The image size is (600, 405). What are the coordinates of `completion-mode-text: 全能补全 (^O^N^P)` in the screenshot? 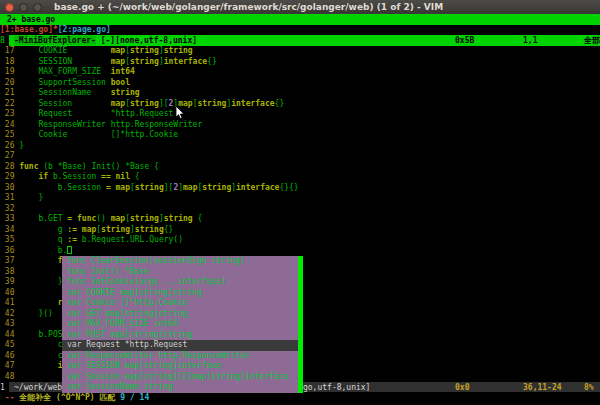 It's located at (56, 398).